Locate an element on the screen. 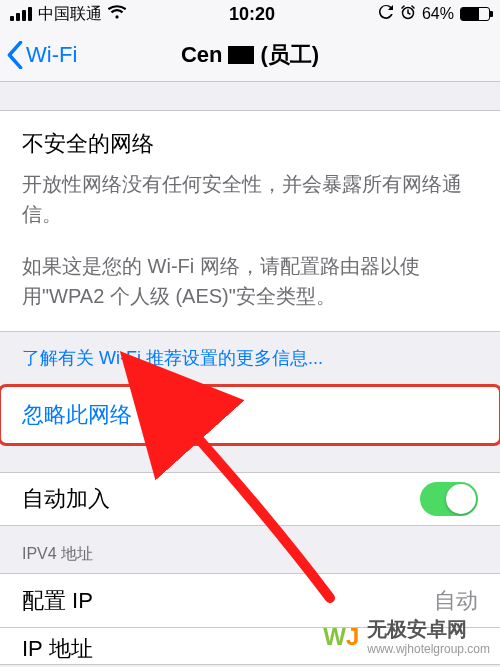 This screenshot has width=500, height=667. watermark-brand: 无极安卓网 is located at coordinates (428, 629).